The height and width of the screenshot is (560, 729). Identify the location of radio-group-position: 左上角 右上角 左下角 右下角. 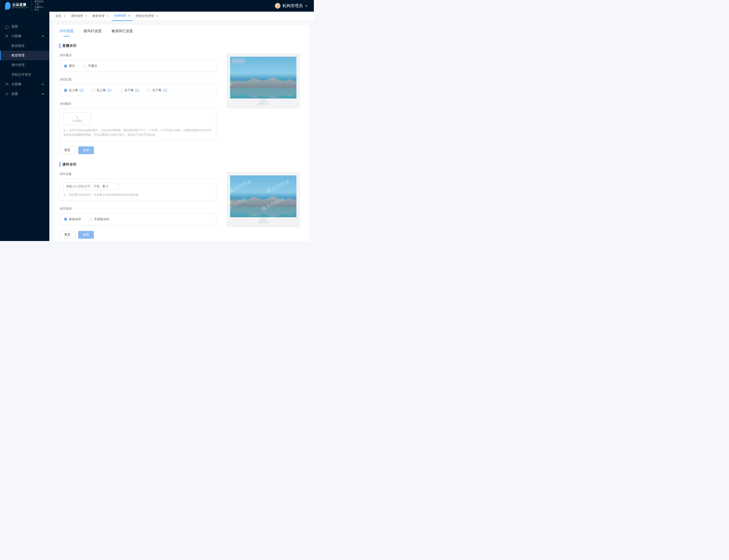
(138, 90).